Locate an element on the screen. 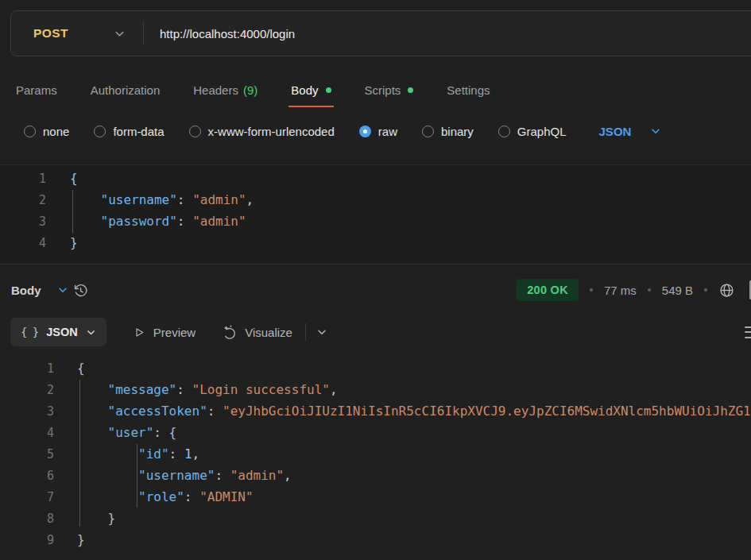 This screenshot has height=560, width=751. visualize-label: Visualize is located at coordinates (269, 332).